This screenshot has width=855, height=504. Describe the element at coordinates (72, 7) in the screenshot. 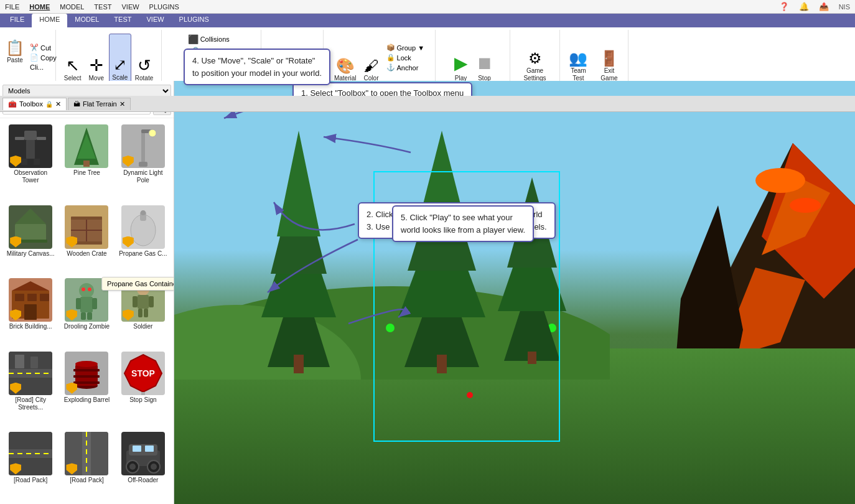

I see `menu-model: MODEL` at that location.